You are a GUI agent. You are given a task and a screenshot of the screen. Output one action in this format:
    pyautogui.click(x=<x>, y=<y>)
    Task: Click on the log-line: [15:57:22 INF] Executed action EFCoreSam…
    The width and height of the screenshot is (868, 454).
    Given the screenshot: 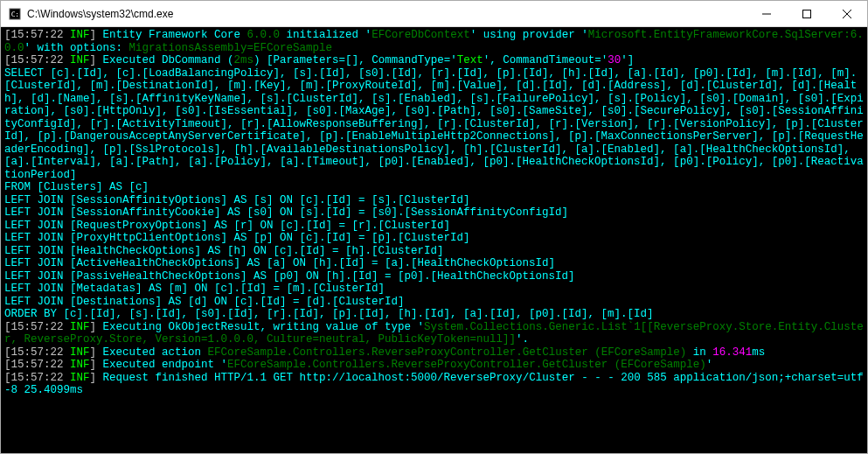 What is the action you would take?
    pyautogui.click(x=385, y=353)
    